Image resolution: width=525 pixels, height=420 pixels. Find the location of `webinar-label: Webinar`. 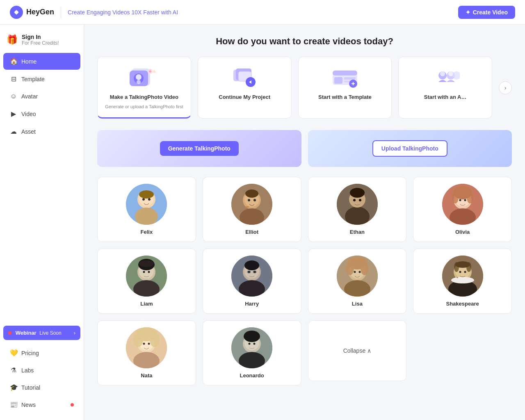

webinar-label: Webinar is located at coordinates (26, 333).